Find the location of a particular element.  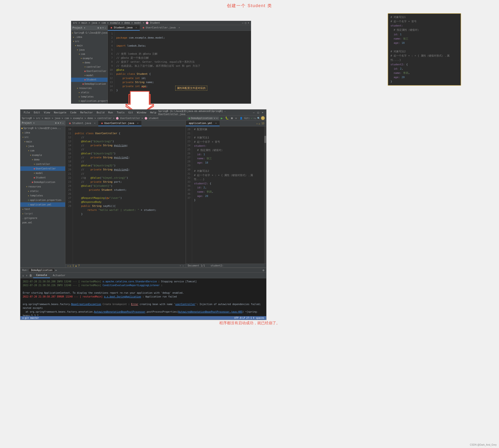

close-usercontroller-main: × is located at coordinates (138, 123).